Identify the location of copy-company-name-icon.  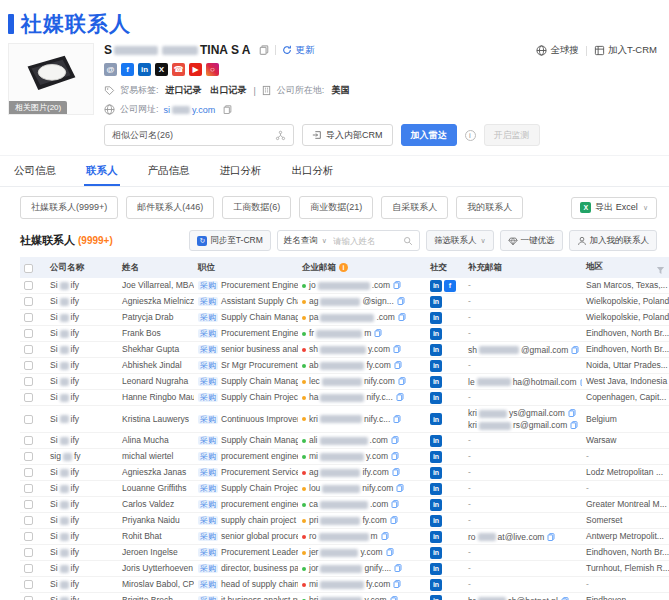
(264, 50).